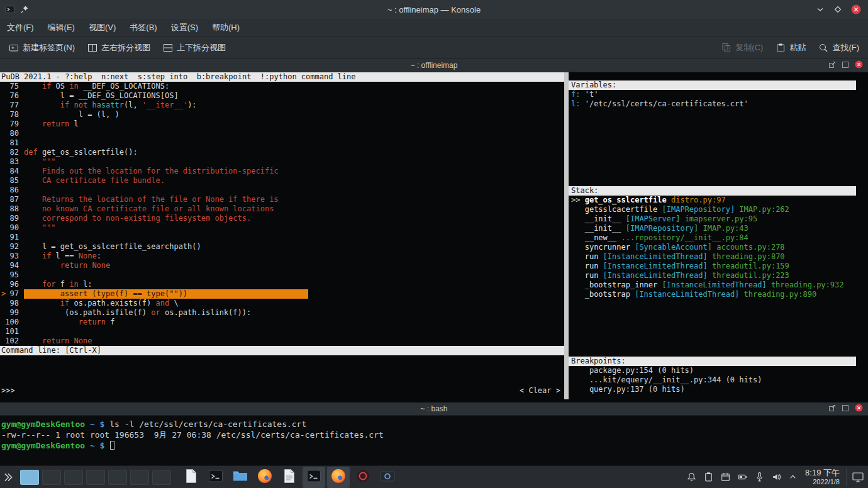  Describe the element at coordinates (20, 28) in the screenshot. I see `menu-item-0: 文件(F)` at that location.